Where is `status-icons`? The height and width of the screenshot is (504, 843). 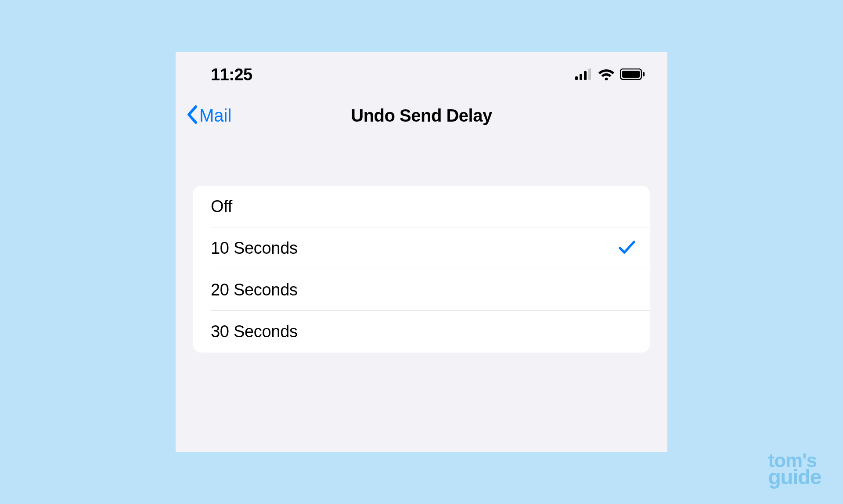 status-icons is located at coordinates (610, 75).